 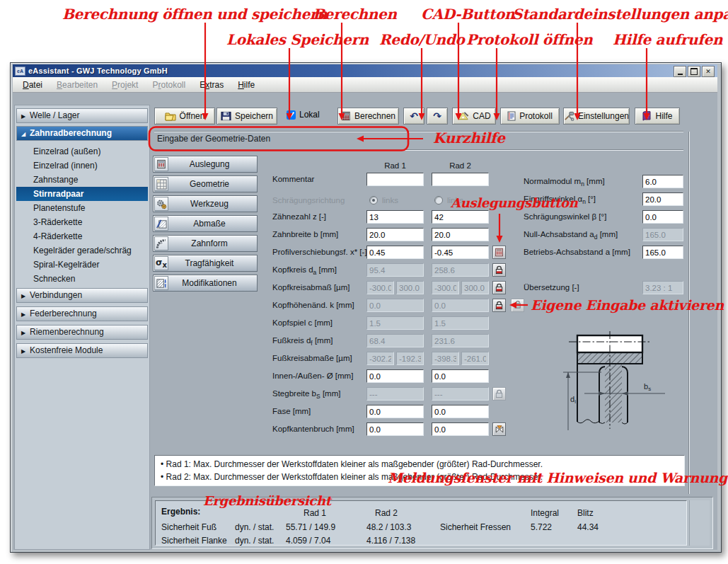 I want to click on sidebar-item-einzelrad-innen: Einzelrad (innen), so click(x=82, y=166).